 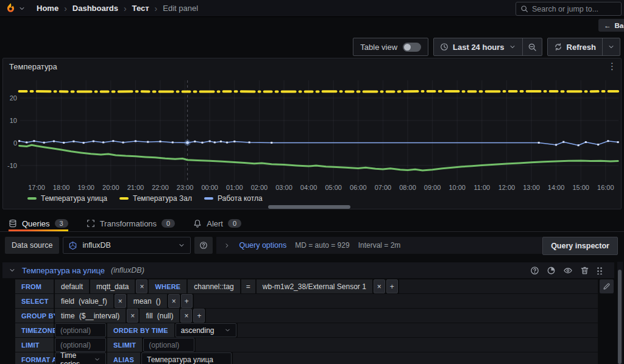 What do you see at coordinates (263, 245) in the screenshot?
I see `query-options-link: Query options` at bounding box center [263, 245].